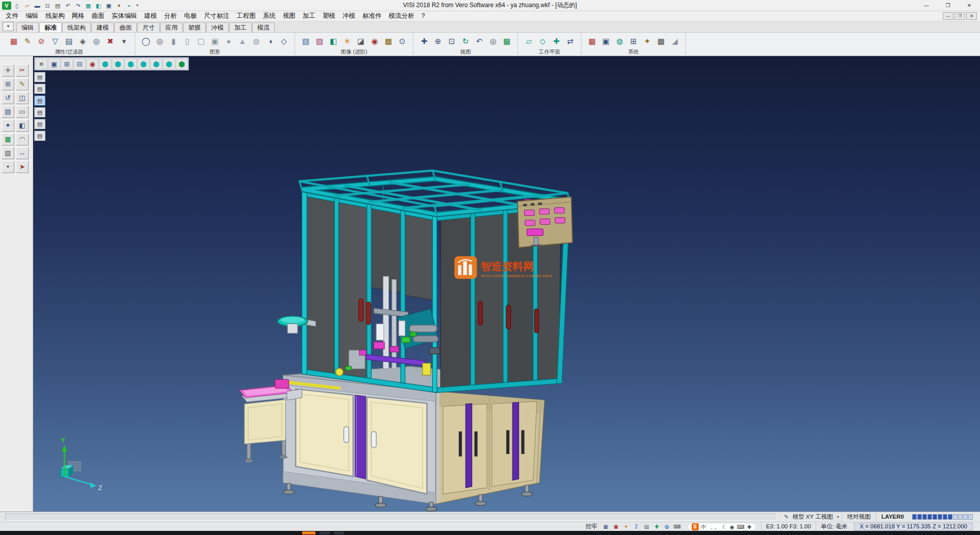  What do you see at coordinates (948, 16) in the screenshot?
I see `doc-minimize-button: —` at bounding box center [948, 16].